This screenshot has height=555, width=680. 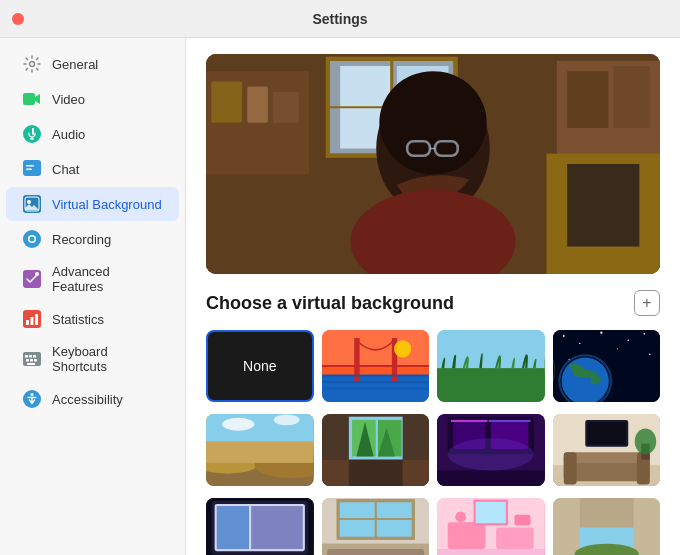 I want to click on background-arch, so click(x=607, y=526).